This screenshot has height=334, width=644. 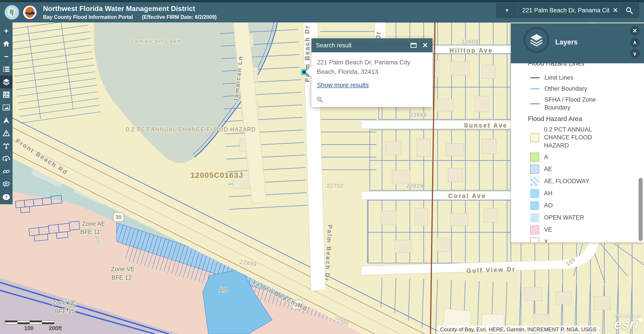 I want to click on layers-panel-title: Layers, so click(x=566, y=42).